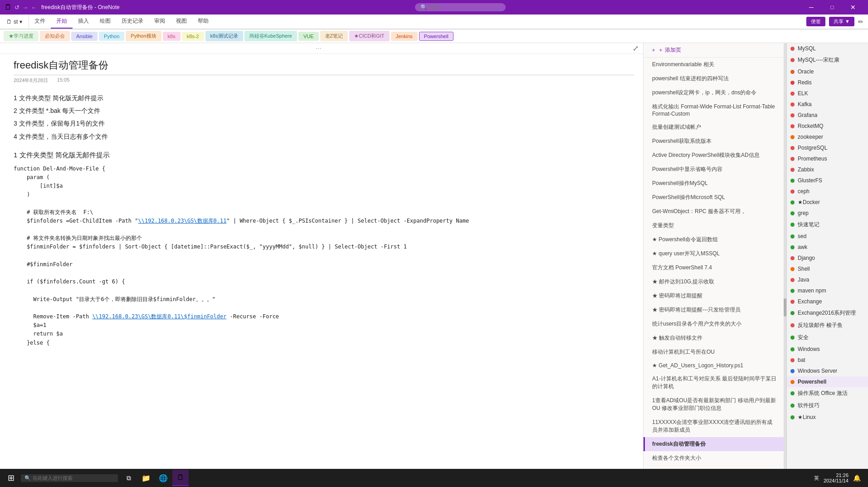 The height and width of the screenshot is (487, 868). What do you see at coordinates (105, 22) in the screenshot?
I see `ribbon-tab-绘图: 绘图` at bounding box center [105, 22].